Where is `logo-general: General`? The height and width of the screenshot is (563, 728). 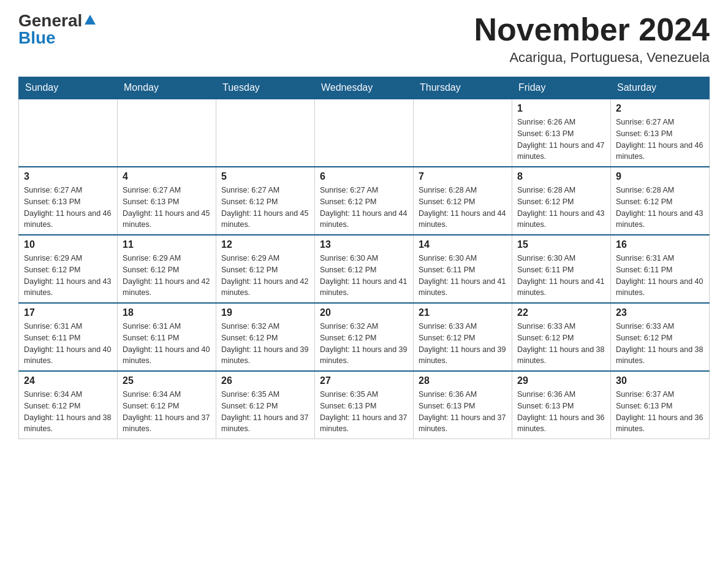 logo-general: General is located at coordinates (50, 21).